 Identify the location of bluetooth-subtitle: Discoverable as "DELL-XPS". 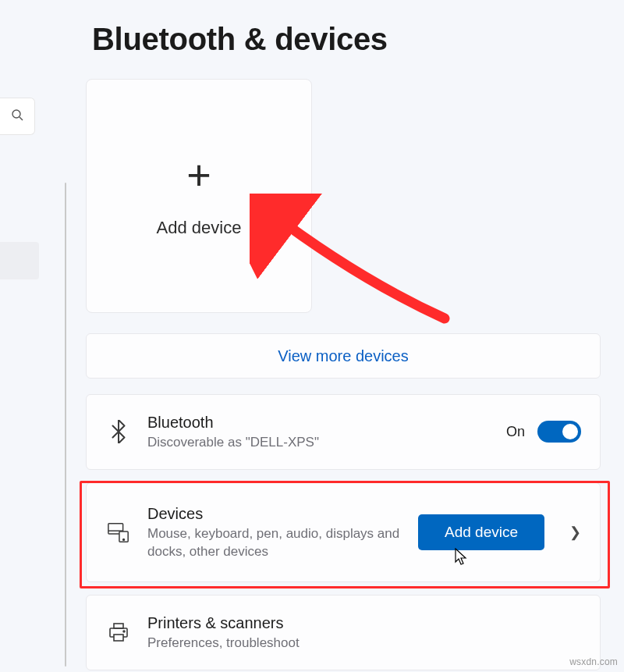
(319, 443).